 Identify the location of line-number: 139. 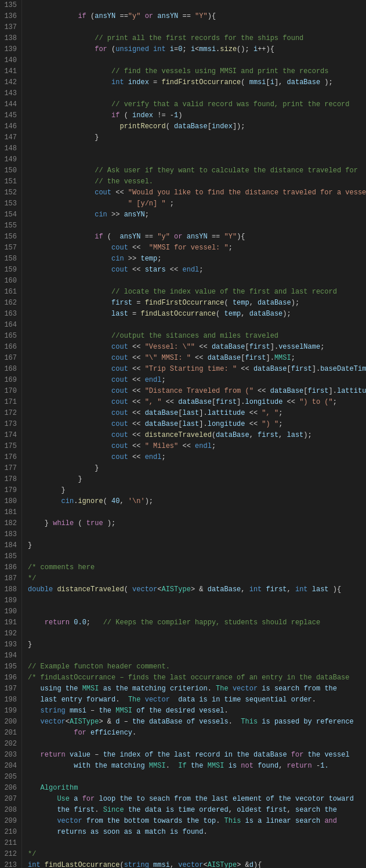
(9, 50).